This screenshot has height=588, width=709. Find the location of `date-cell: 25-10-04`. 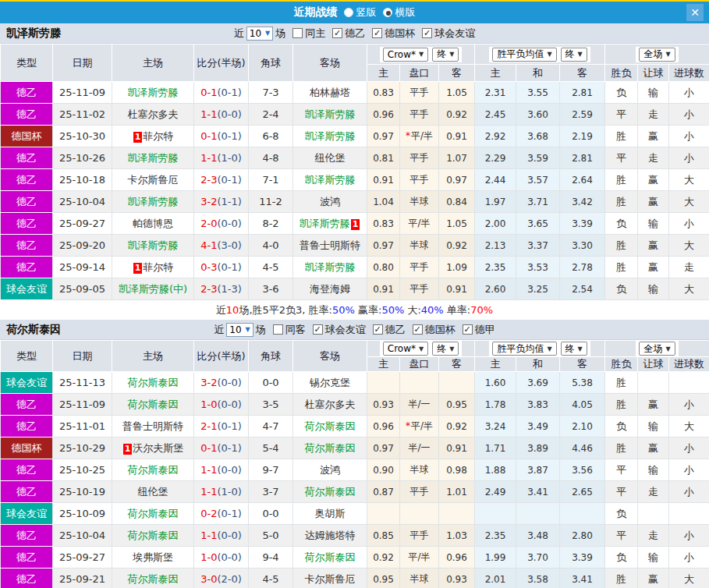

date-cell: 25-10-04 is located at coordinates (83, 202).